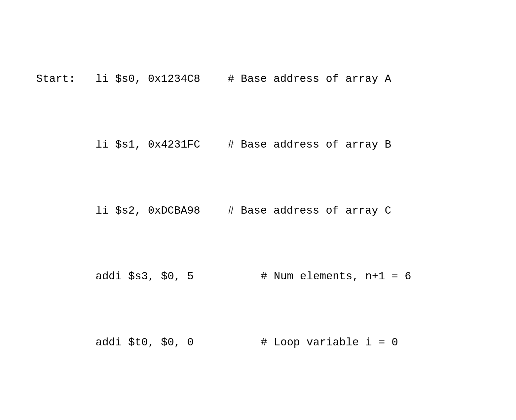 The image size is (516, 420). Describe the element at coordinates (258, 211) in the screenshot. I see `code-line: li $s2, 0xDCBA98# Base address of array …` at that location.